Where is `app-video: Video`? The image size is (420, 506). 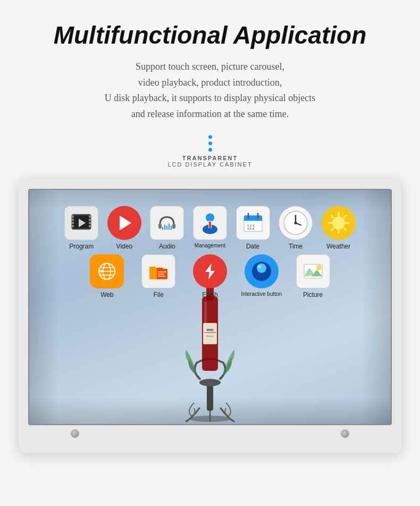 app-video: Video is located at coordinates (124, 228).